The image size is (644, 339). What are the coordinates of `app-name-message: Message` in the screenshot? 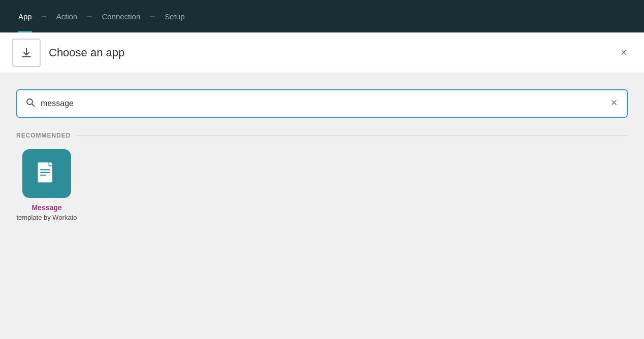 It's located at (47, 208).